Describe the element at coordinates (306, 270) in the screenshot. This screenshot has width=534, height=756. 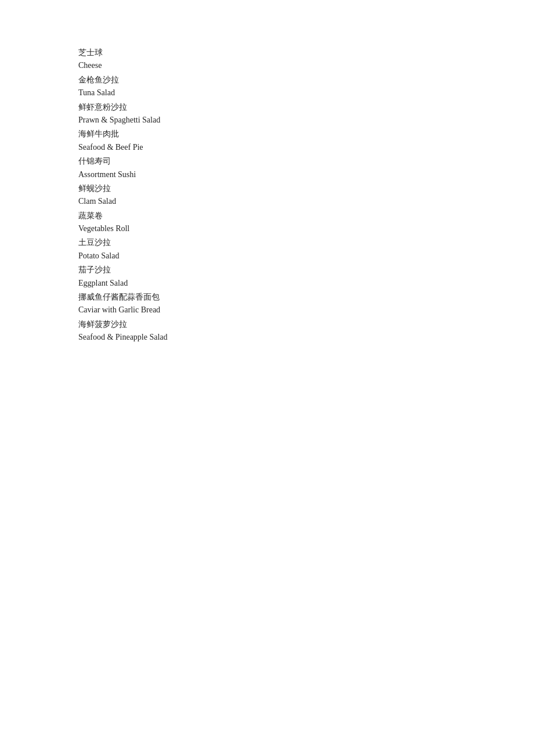
I see `chinese-name-8: 茄子沙拉` at that location.